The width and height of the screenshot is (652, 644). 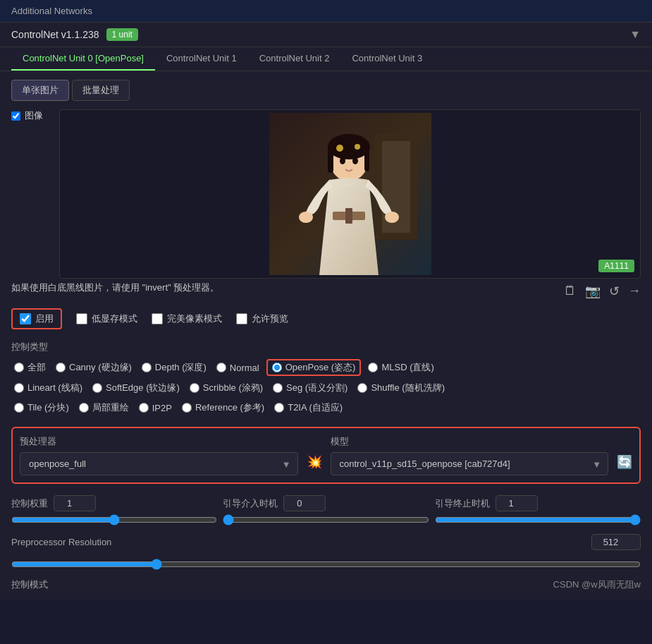 I want to click on unit-badge: 1 unit, so click(x=123, y=35).